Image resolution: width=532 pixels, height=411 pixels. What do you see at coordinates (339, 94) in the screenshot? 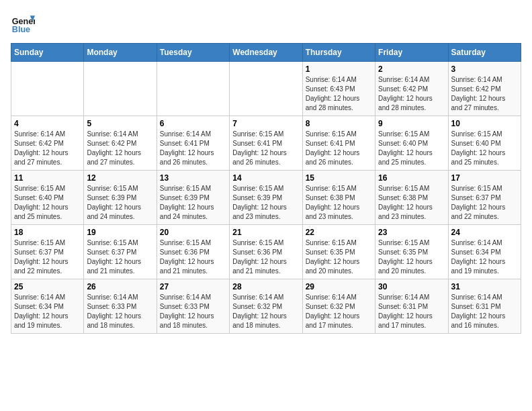
I see `day-info: Sunrise: 6:14 AM Sunset: 6:43 PM Dayligh…` at bounding box center [339, 94].